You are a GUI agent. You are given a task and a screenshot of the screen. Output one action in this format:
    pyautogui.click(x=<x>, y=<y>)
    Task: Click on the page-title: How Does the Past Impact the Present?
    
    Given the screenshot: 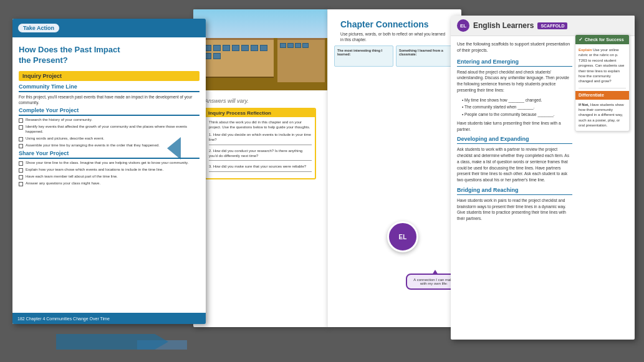 What is the action you would take?
    pyautogui.click(x=109, y=55)
    